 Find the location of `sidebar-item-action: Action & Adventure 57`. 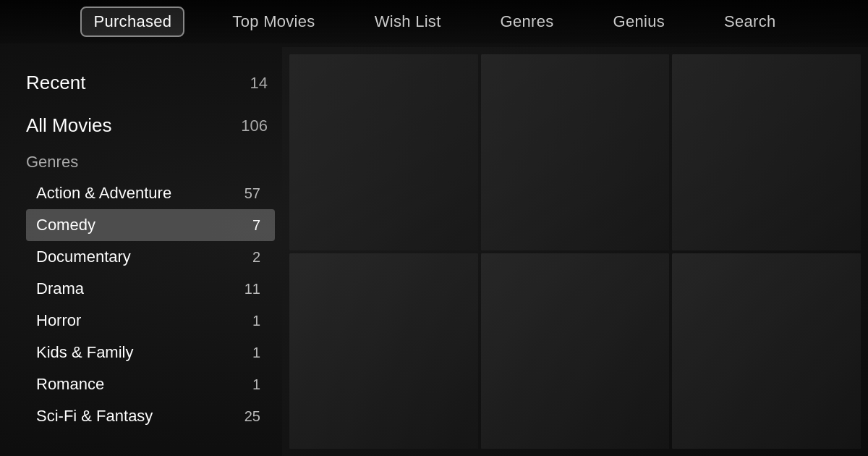

sidebar-item-action: Action & Adventure 57 is located at coordinates (150, 193).